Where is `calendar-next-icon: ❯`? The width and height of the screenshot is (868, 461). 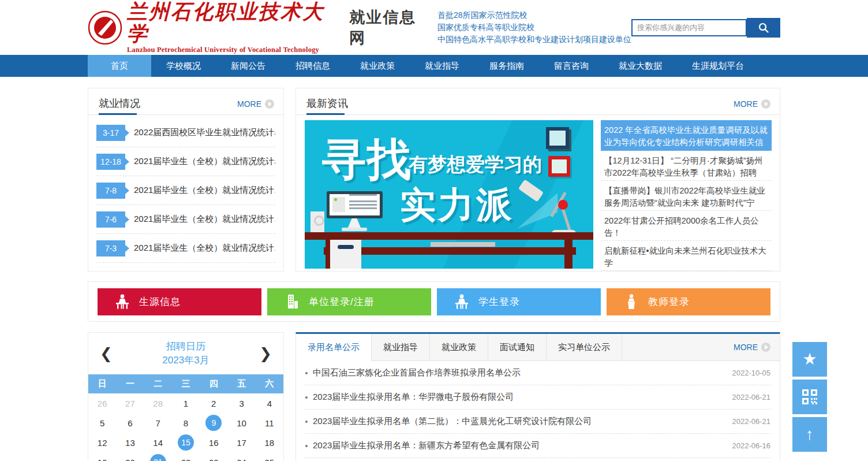
calendar-next-icon: ❯ is located at coordinates (265, 354).